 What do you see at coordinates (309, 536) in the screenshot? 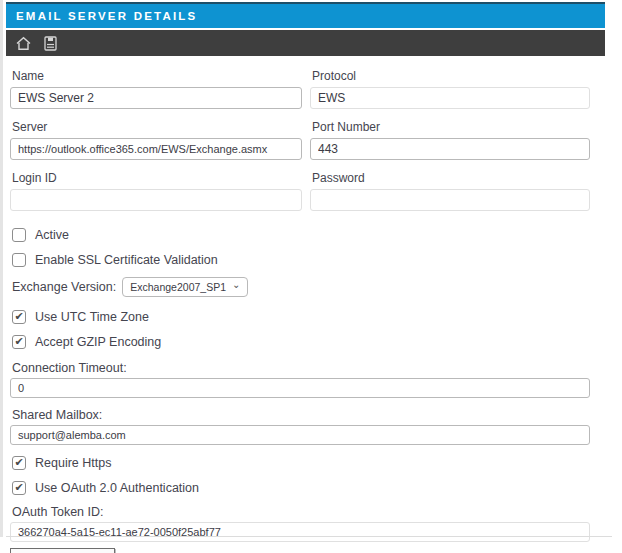
I see `panel-bottom-divider` at bounding box center [309, 536].